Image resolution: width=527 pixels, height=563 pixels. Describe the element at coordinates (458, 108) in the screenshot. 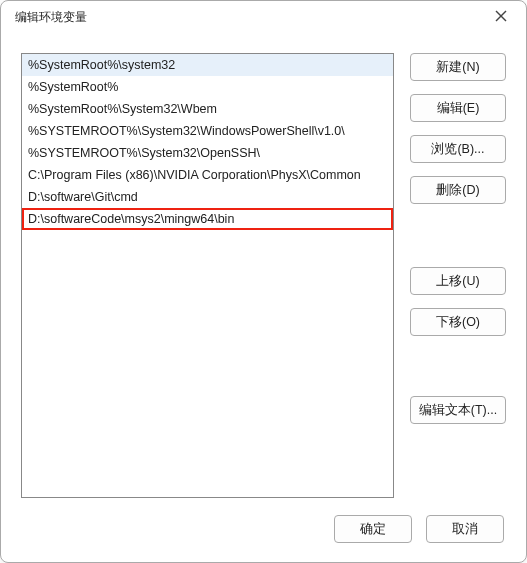

I see `edit-button: 编辑(E)` at that location.